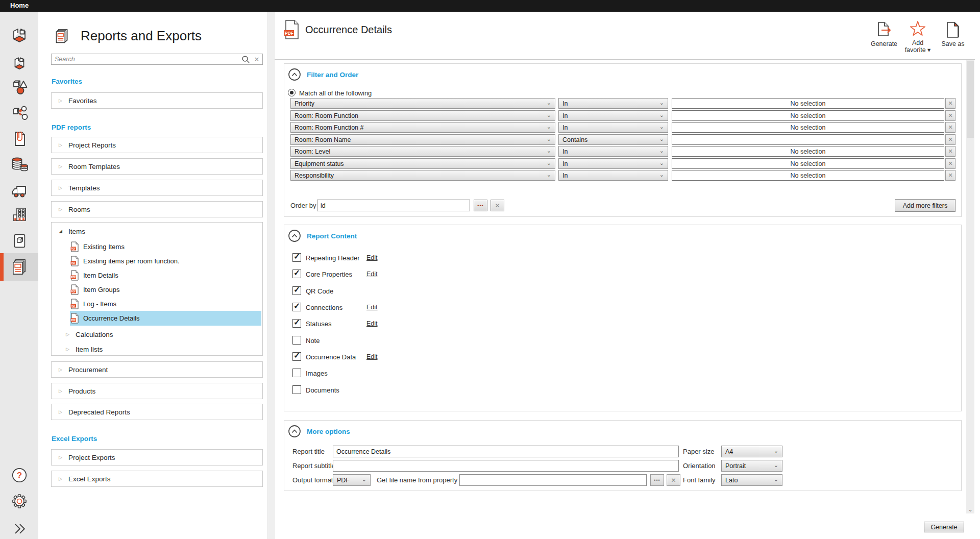 The height and width of the screenshot is (539, 980). What do you see at coordinates (752, 480) in the screenshot?
I see `font-family-select: Lato⌄` at bounding box center [752, 480].